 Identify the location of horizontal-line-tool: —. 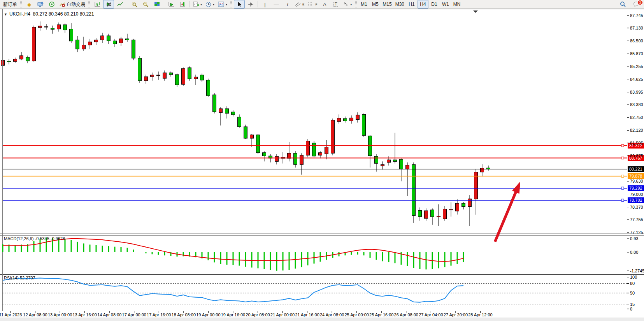
(276, 4).